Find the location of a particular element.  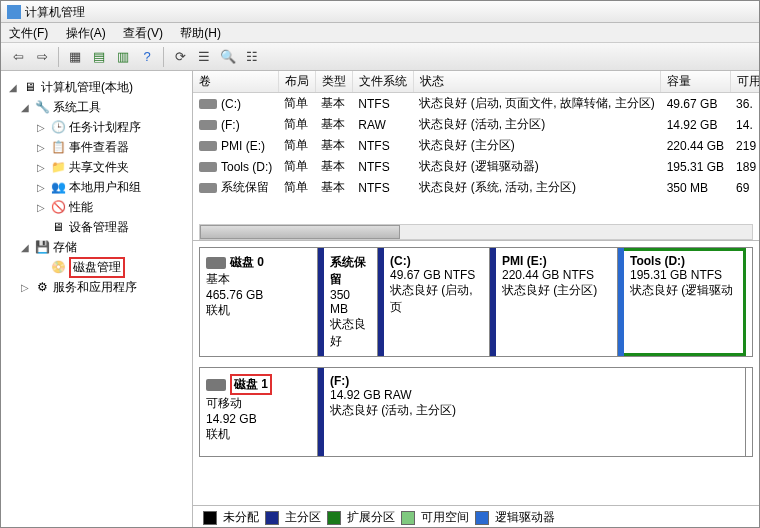

disk-header: 磁盘 1可移动14.92 GB联机 is located at coordinates (259, 412).